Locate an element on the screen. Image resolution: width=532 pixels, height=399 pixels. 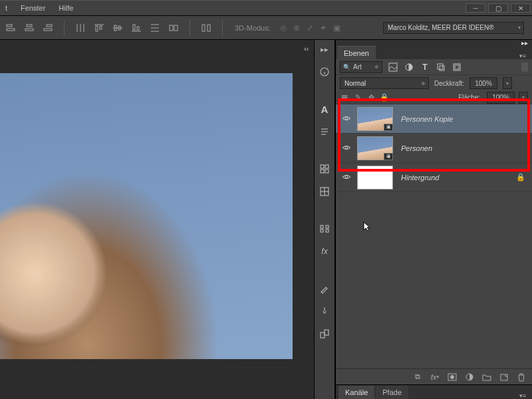
align-hcenter-icon is located at coordinates (29, 28).